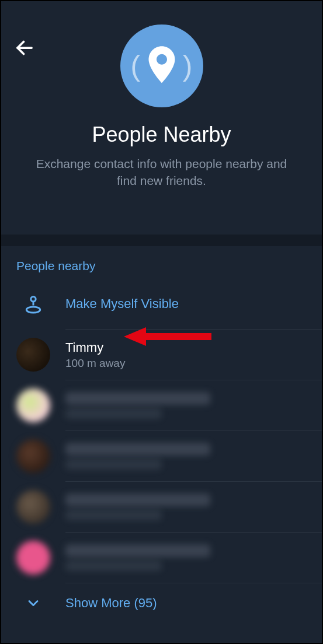 This screenshot has height=644, width=323. What do you see at coordinates (161, 355) in the screenshot?
I see `person-row-timmy: Timmy 100 m away` at bounding box center [161, 355].